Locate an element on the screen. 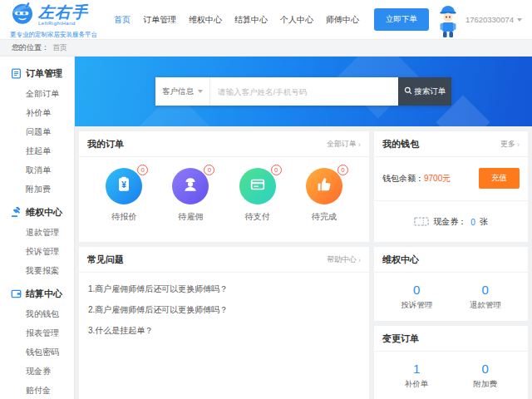  ticket-icon is located at coordinates (421, 223).